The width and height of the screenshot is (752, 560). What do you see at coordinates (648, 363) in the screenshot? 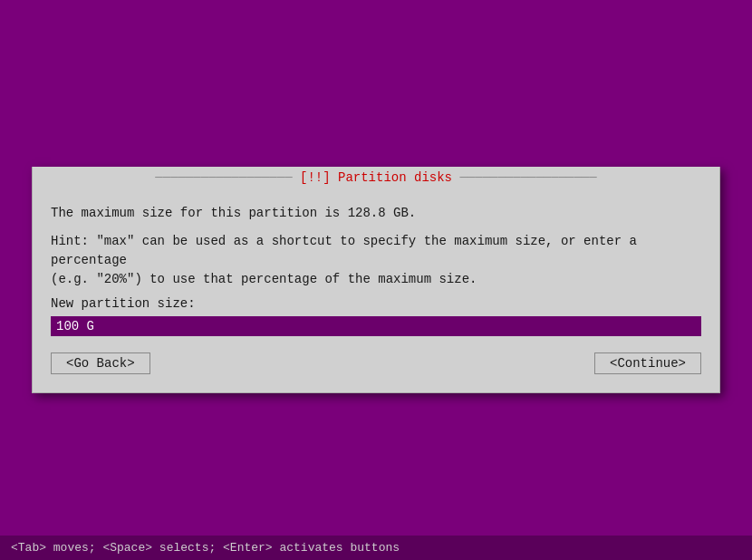
I see `continue-button: <Continue>` at bounding box center [648, 363].